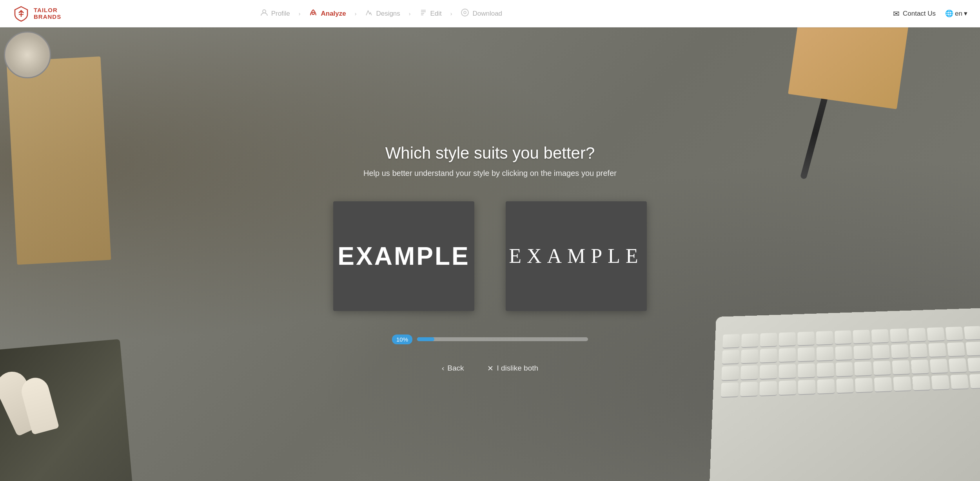 Image resolution: width=980 pixels, height=481 pixels. Describe the element at coordinates (388, 14) in the screenshot. I see `designs-label: Designs` at that location.